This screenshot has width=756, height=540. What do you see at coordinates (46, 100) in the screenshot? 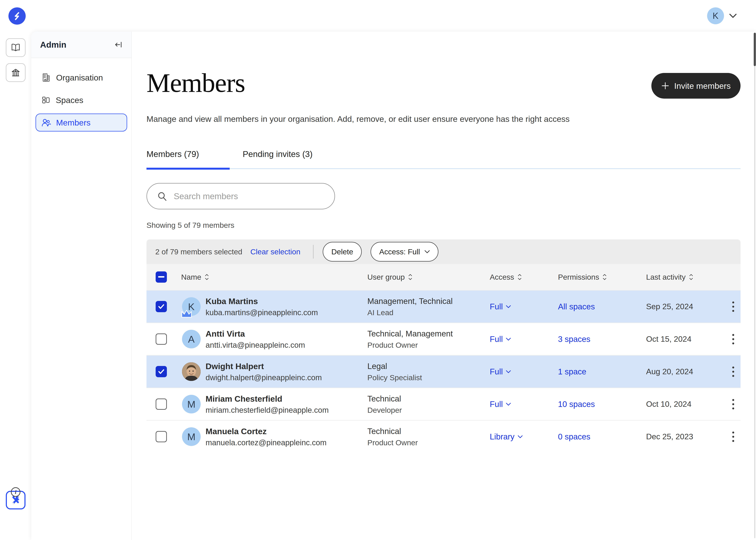
I see `spaces-icon` at bounding box center [46, 100].